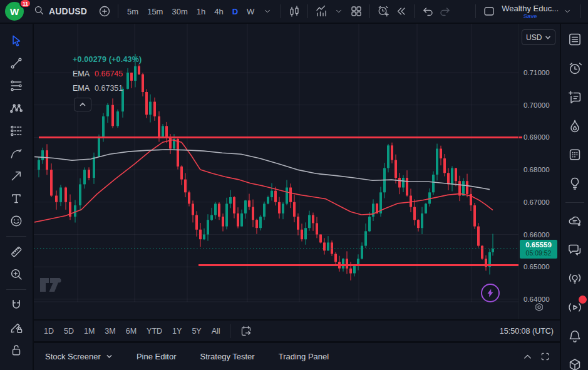 Image resolution: width=588 pixels, height=370 pixels. I want to click on indicator-row-ema1: EMA 0.66745, so click(107, 74).